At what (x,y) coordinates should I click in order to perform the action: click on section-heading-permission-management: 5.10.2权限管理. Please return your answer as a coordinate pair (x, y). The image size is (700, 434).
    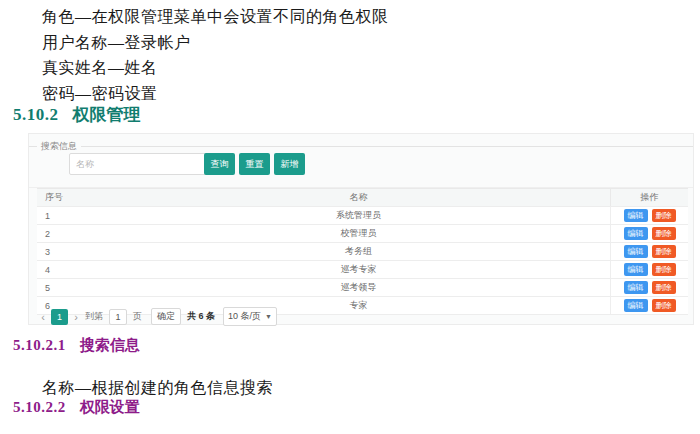
    Looking at the image, I should click on (77, 114).